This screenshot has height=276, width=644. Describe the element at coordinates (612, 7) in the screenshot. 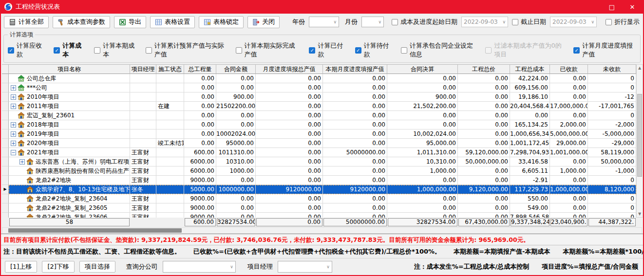

I see `maximize-button: □` at that location.